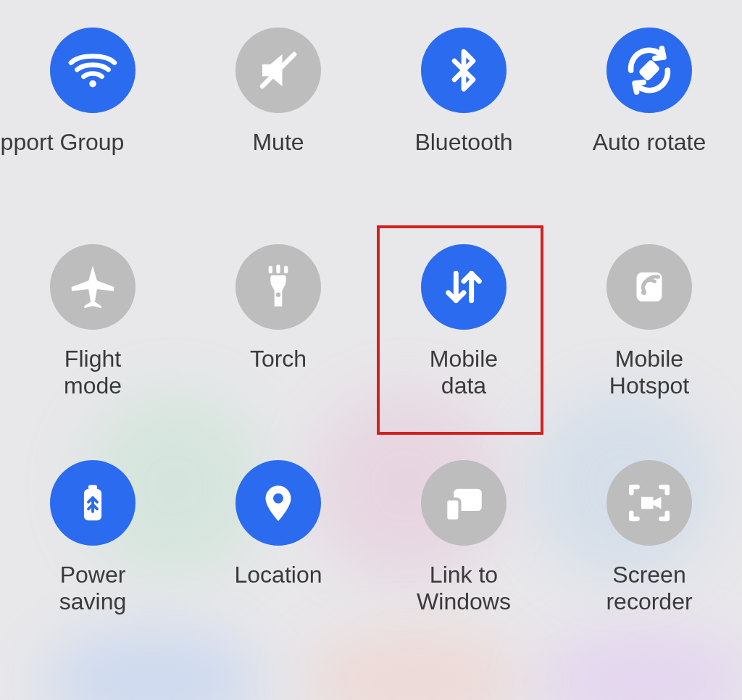 The width and height of the screenshot is (742, 700). I want to click on tile-label: Torch, so click(278, 359).